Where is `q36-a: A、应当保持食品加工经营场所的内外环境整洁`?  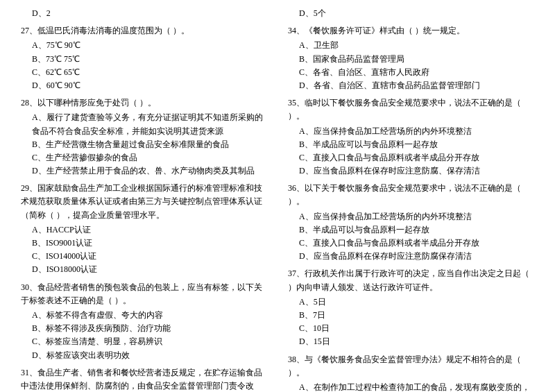 q36-a: A、应当保持食品加工经营场所的内外环境整洁 is located at coordinates (411, 216).